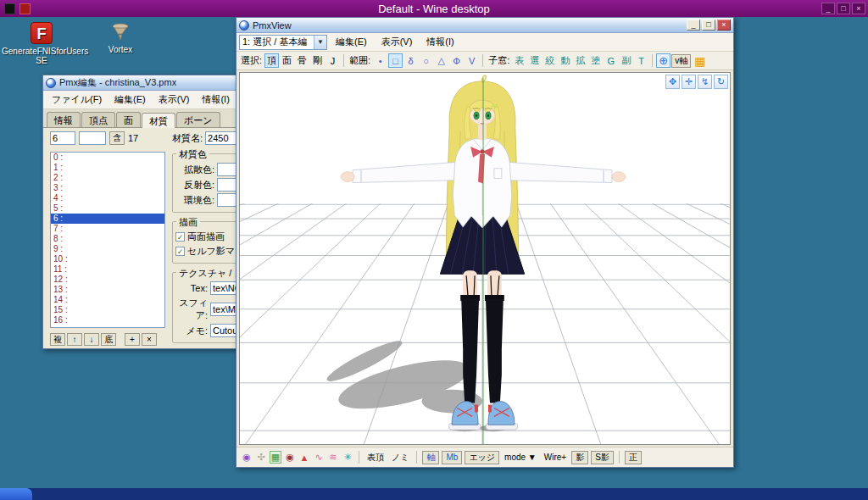 Image resolution: width=868 pixels, height=500 pixels. What do you see at coordinates (10, 8) in the screenshot?
I see `desktop-menu-icon` at bounding box center [10, 8].